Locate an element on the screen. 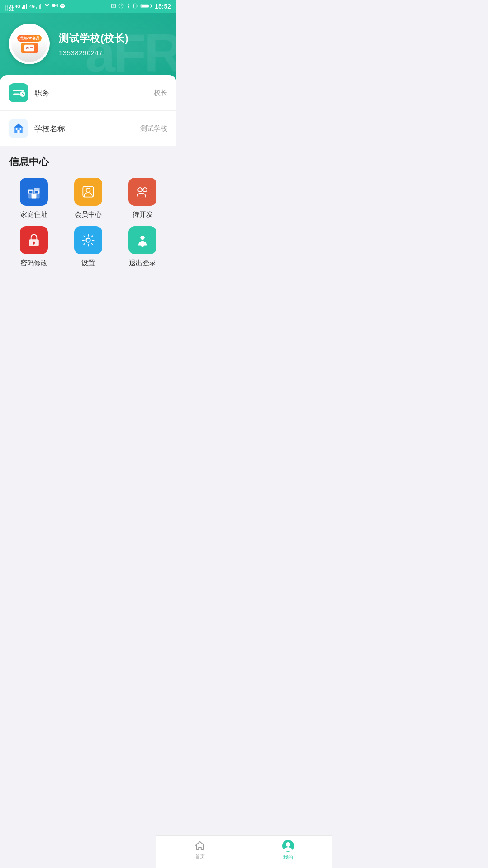 The height and width of the screenshot is (868, 488). address-icon-wrap is located at coordinates (34, 192).